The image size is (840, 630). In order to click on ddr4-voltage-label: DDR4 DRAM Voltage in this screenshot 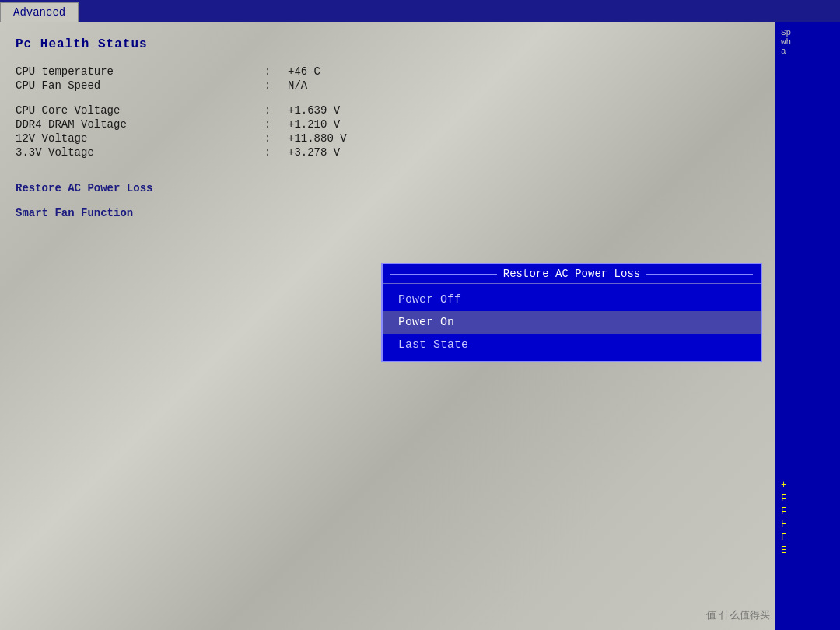, I will do `click(140, 124)`.